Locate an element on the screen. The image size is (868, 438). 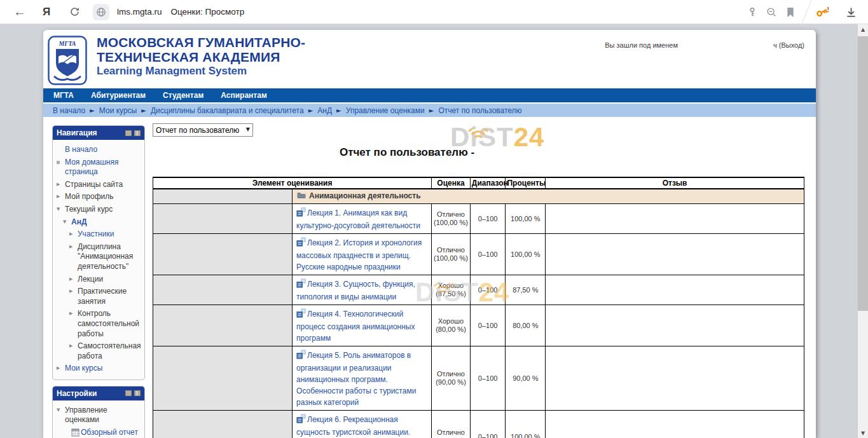
grade-cell: Отлично(100,00 %) is located at coordinates (451, 219).